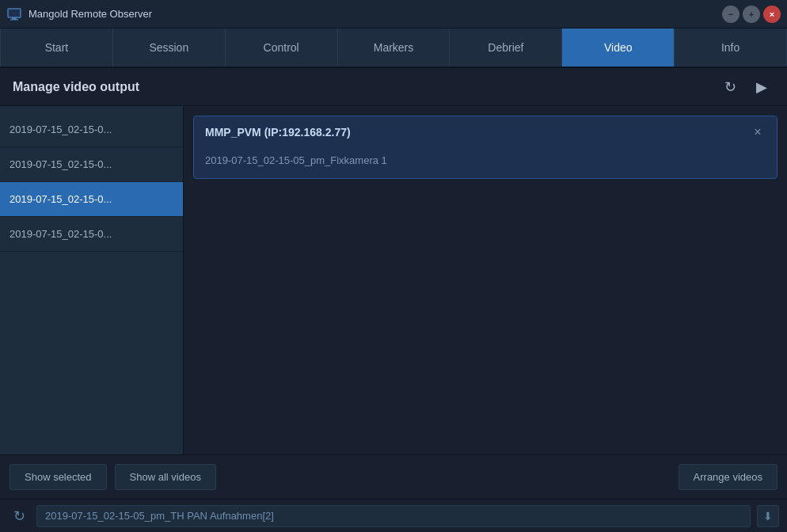  Describe the element at coordinates (375, 14) in the screenshot. I see `app-title: Mangold Remote Observer` at that location.